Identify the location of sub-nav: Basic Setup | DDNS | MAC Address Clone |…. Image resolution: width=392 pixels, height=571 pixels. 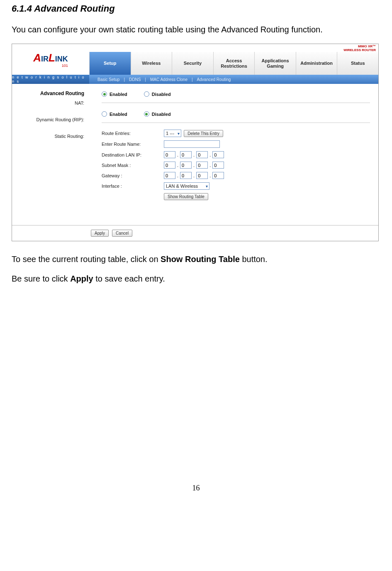
(234, 79).